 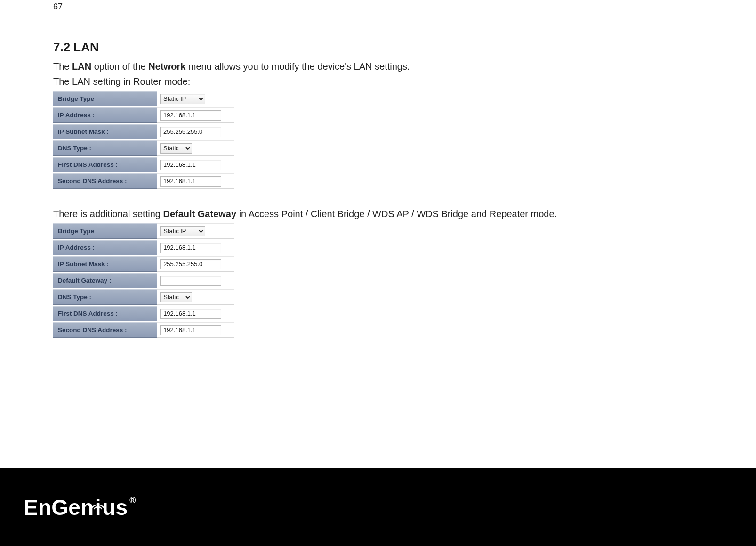 What do you see at coordinates (133, 500) in the screenshot?
I see `registered-icon: ®` at bounding box center [133, 500].